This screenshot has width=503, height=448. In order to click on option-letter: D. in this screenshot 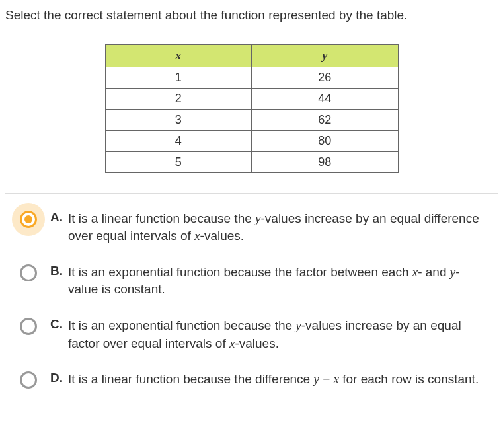, I will do `click(57, 378)`.